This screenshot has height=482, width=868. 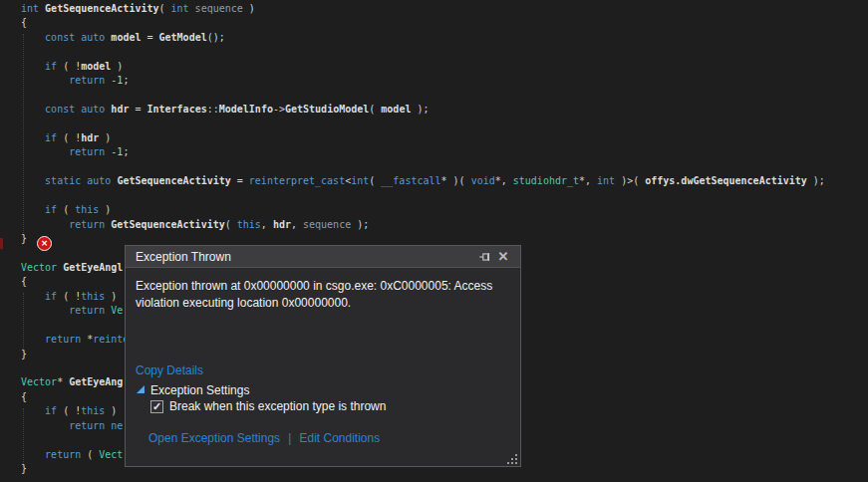 What do you see at coordinates (141, 389) in the screenshot?
I see `expander-icon` at bounding box center [141, 389].